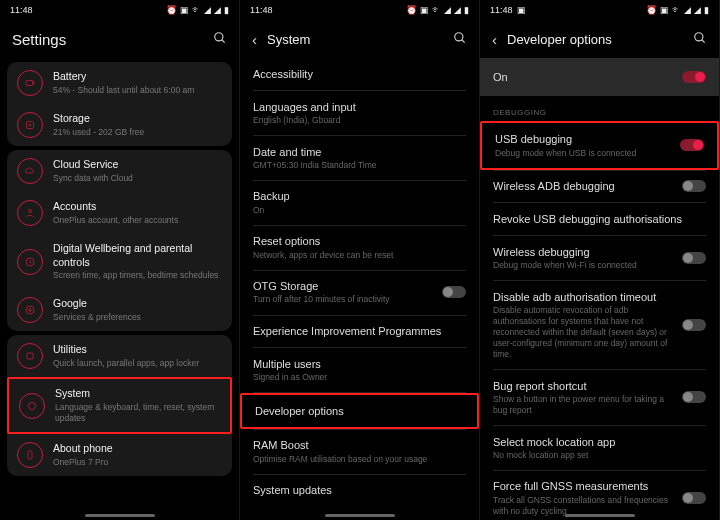 This screenshot has width=720, height=520. What do you see at coordinates (360, 120) in the screenshot?
I see `item-subtitle: English (India), Gboard` at bounding box center [360, 120].